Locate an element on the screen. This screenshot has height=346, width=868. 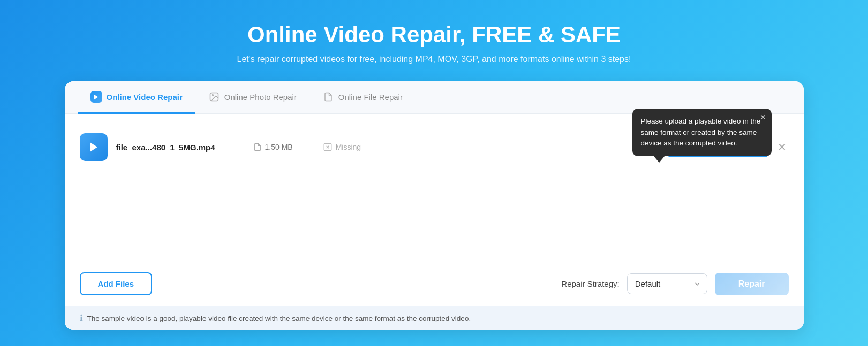
tab-photo-label: Online Photo Repair is located at coordinates (260, 97).